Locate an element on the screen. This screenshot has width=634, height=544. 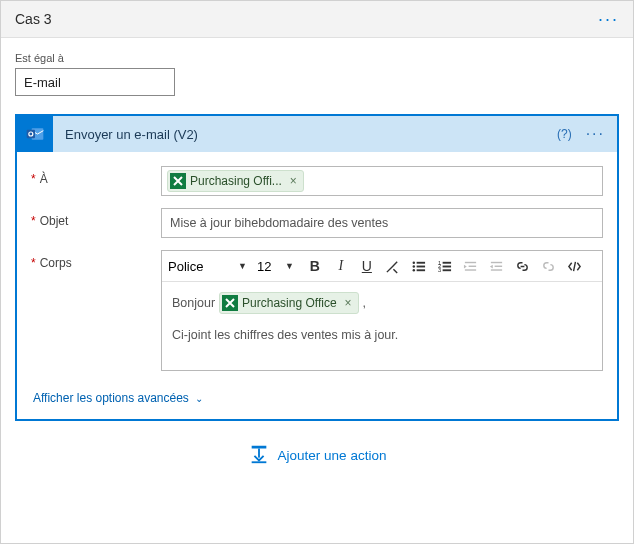
add-action-button: Ajouter une action is located at coordinates (318, 456).